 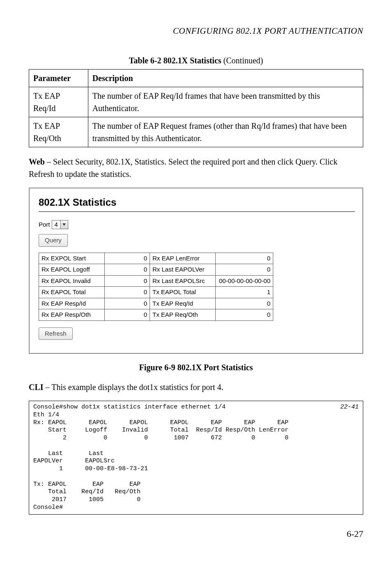 I want to click on stat-label: Rx Last EAPOLSrc, so click(x=183, y=281).